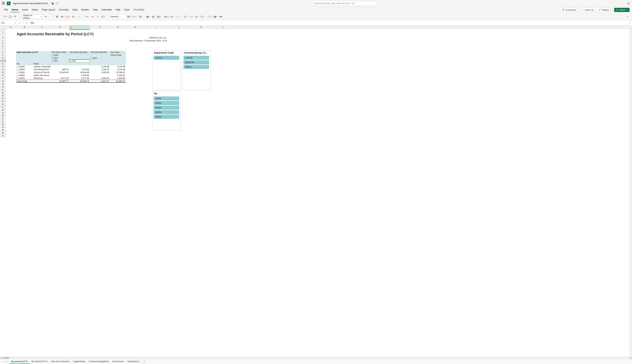 The image size is (632, 364). What do you see at coordinates (6, 10) in the screenshot?
I see `tab-file: File` at bounding box center [6, 10].